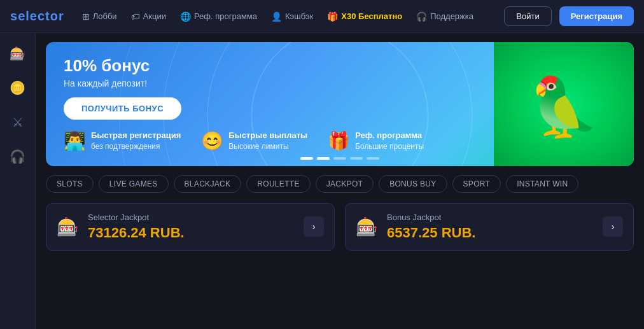  Describe the element at coordinates (365, 17) in the screenshot. I see `nav-free: 🎁 Х30 Бесплатно` at that location.